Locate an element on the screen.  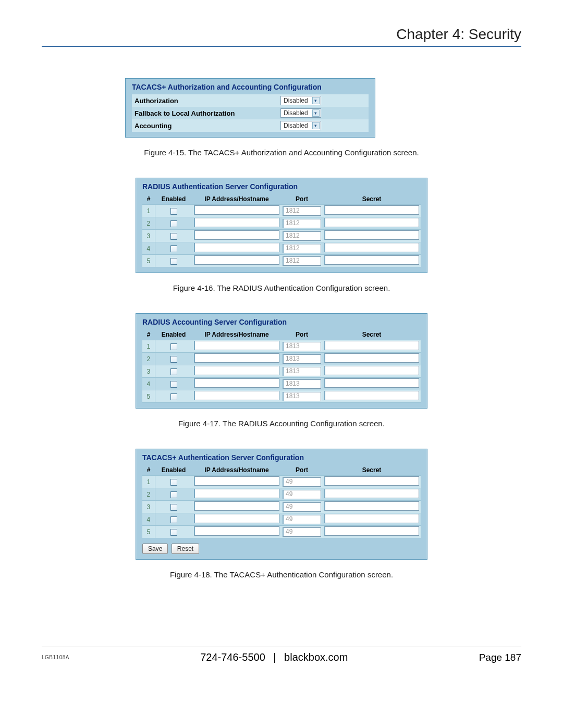
table-row: 21812 is located at coordinates (282, 224).